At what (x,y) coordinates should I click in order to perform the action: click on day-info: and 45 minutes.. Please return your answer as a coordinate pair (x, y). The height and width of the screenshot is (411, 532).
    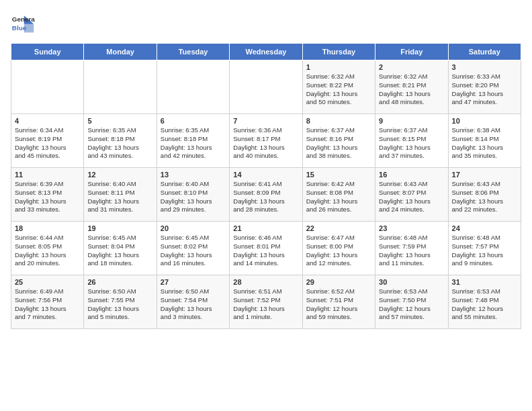
    Looking at the image, I should click on (47, 156).